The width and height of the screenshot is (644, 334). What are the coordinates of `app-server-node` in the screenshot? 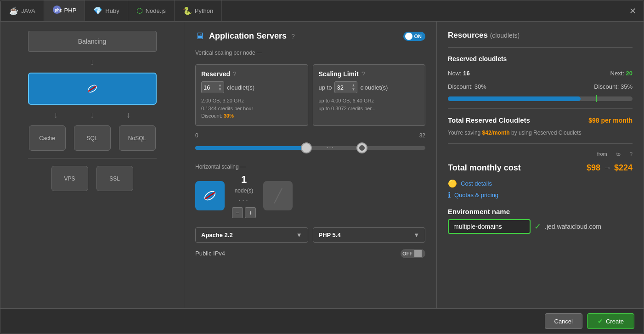 It's located at (92, 89).